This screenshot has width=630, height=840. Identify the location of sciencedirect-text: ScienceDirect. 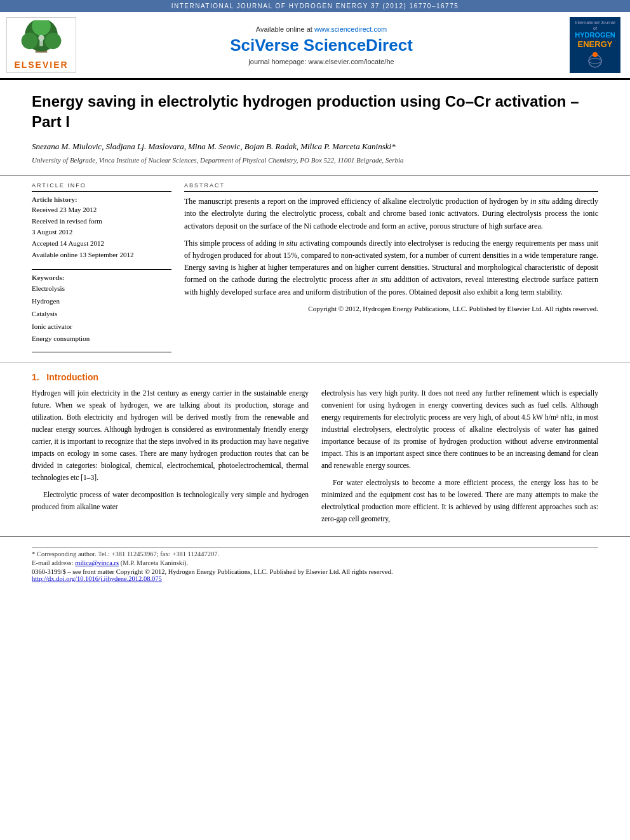
(358, 45).